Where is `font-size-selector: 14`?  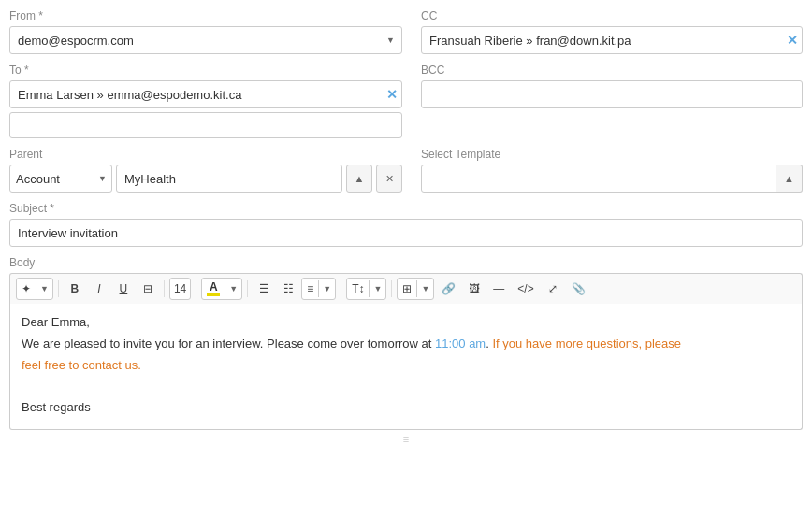
font-size-selector: 14 is located at coordinates (180, 289).